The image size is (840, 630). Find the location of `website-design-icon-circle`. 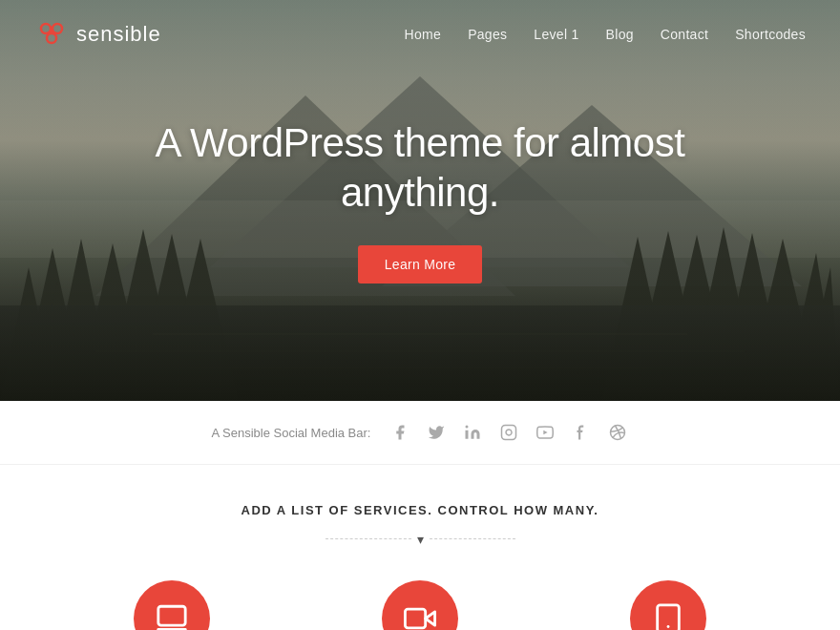

website-design-icon-circle is located at coordinates (172, 605).